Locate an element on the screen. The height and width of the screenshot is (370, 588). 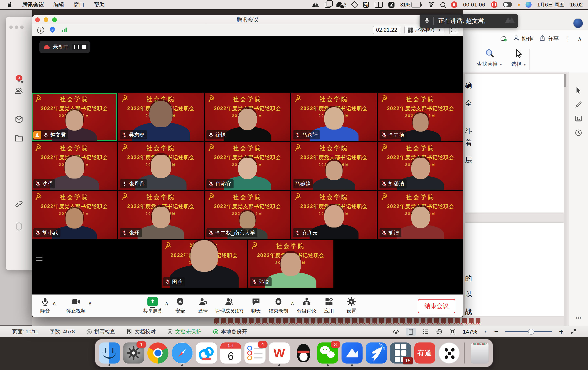
participant-tile: ☭社会学院2022年度党支部书记述职会2023年1月6日李中权_南京大学 is located at coordinates (248, 215).